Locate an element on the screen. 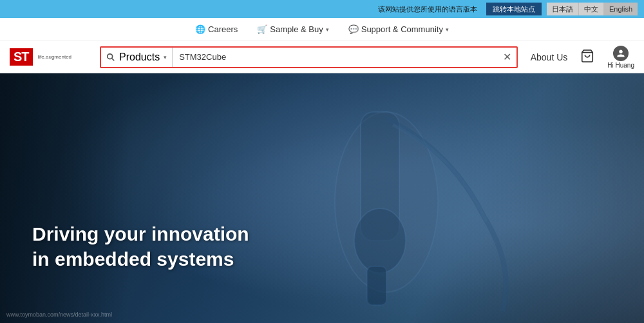  cart-icon is located at coordinates (587, 56).